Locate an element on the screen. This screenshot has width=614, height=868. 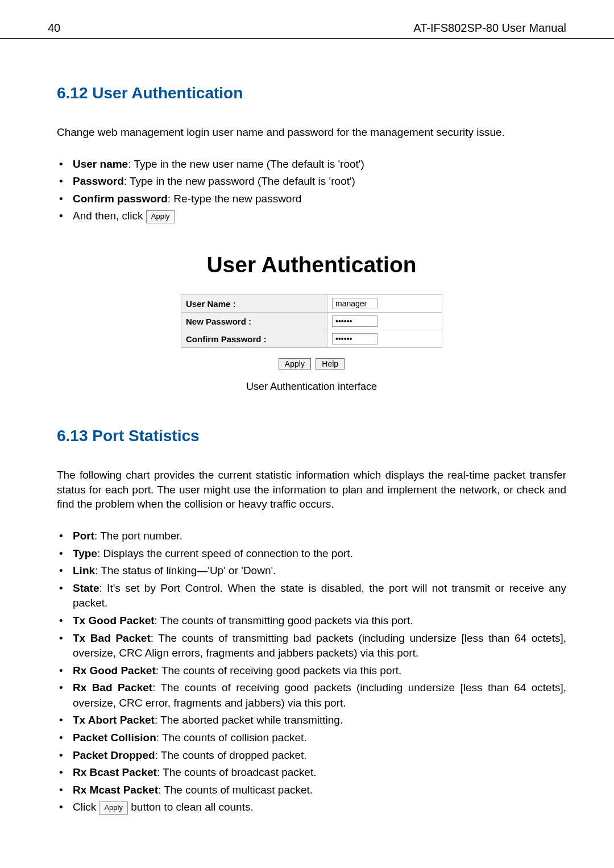
new-password-input: •••••• is located at coordinates (355, 321).